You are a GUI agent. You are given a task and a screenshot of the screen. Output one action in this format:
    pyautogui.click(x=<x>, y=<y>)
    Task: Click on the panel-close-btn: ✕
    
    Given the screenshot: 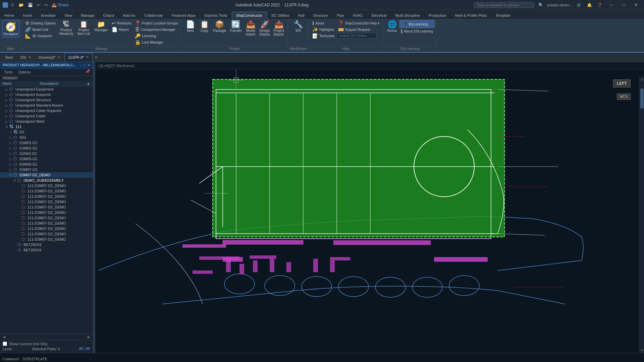 What is the action you would take?
    pyautogui.click(x=89, y=65)
    